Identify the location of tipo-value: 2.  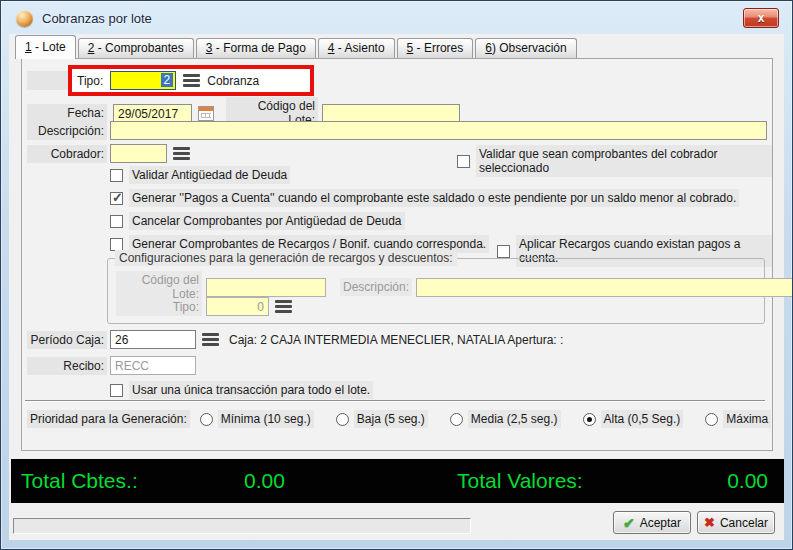
(168, 80).